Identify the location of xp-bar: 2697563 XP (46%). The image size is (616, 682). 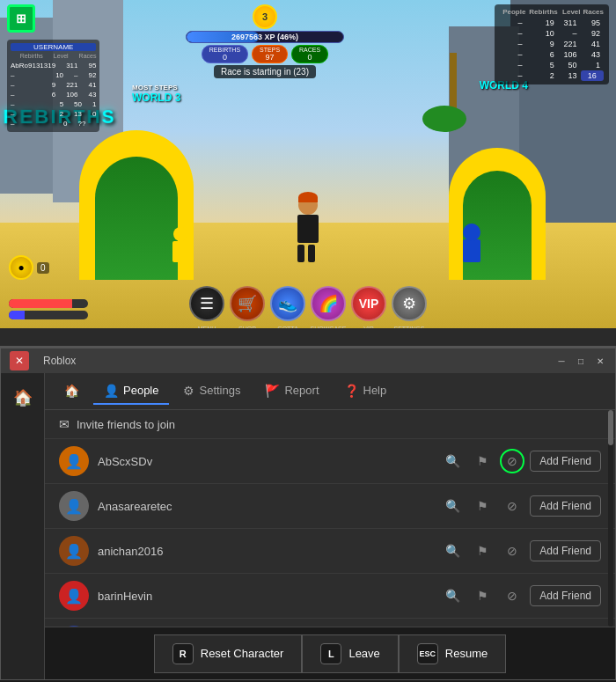
(265, 37).